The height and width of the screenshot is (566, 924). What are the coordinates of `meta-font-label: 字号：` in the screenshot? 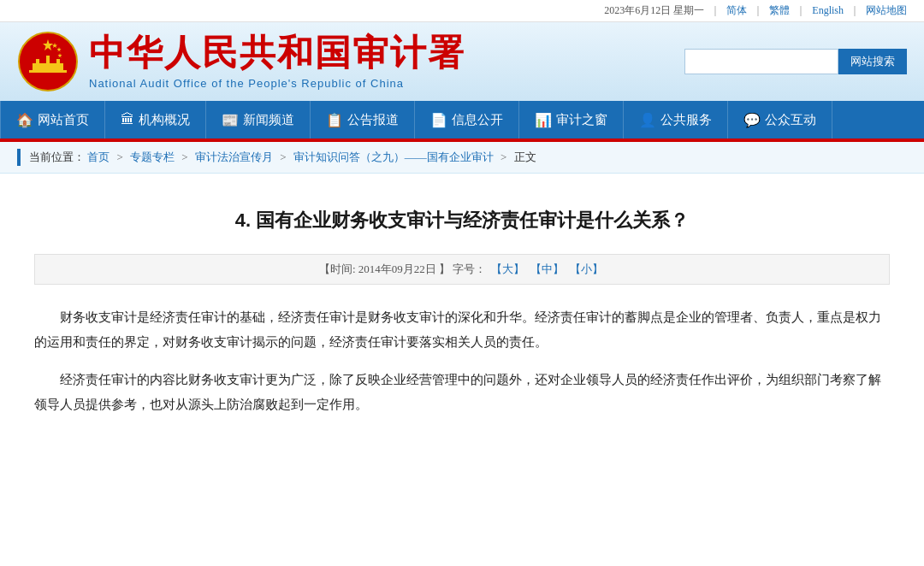 It's located at (469, 268).